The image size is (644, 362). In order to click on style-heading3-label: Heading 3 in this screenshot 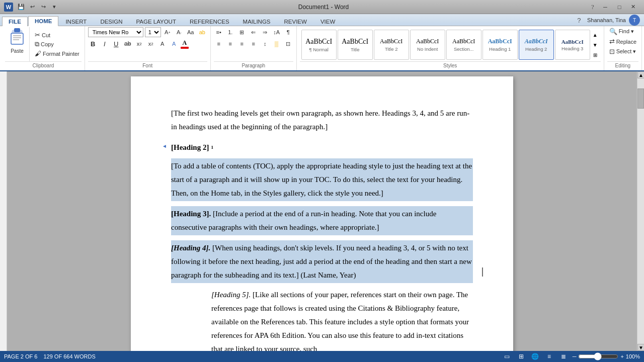, I will do `click(573, 48)`.